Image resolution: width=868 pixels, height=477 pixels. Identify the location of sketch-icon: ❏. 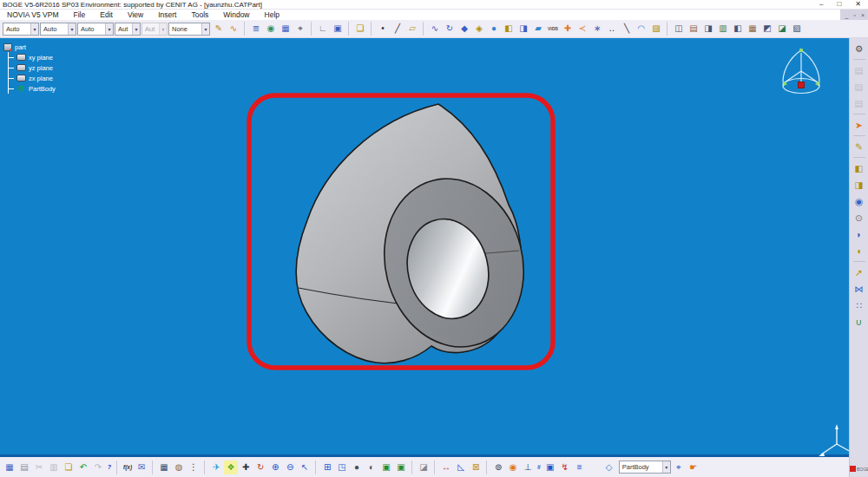
(360, 29).